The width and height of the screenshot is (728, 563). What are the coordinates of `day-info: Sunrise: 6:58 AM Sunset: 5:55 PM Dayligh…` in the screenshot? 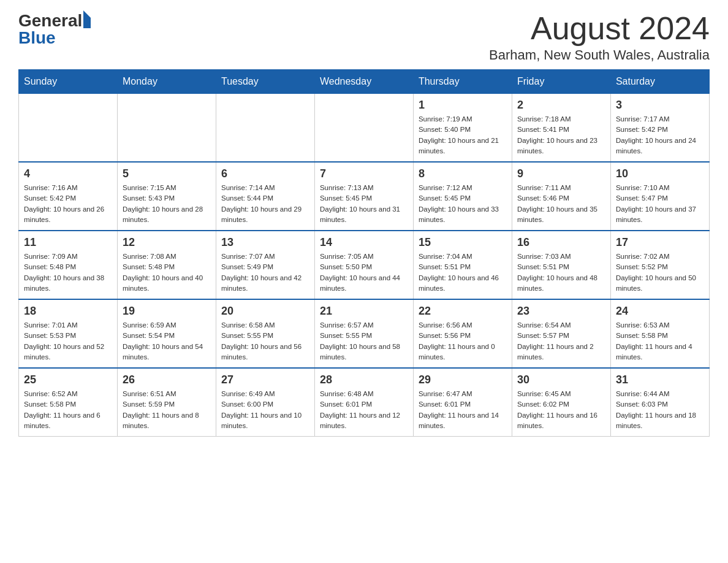 It's located at (265, 341).